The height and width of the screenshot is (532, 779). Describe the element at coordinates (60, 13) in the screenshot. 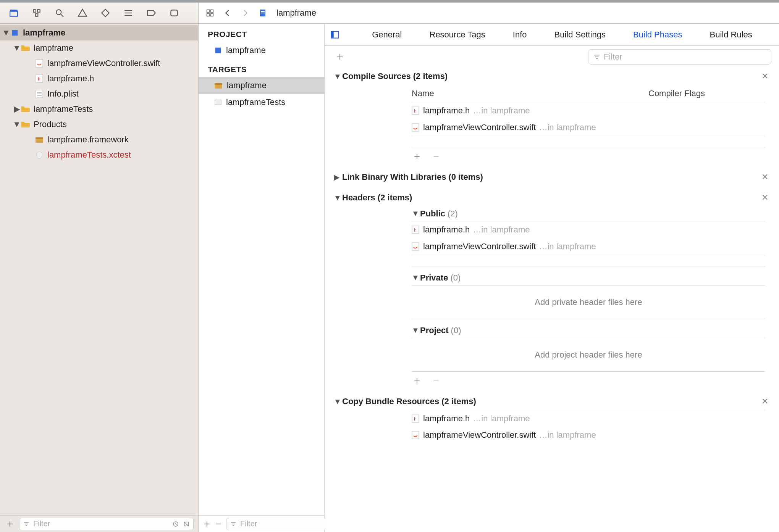

I see `find-navigator-icon` at that location.